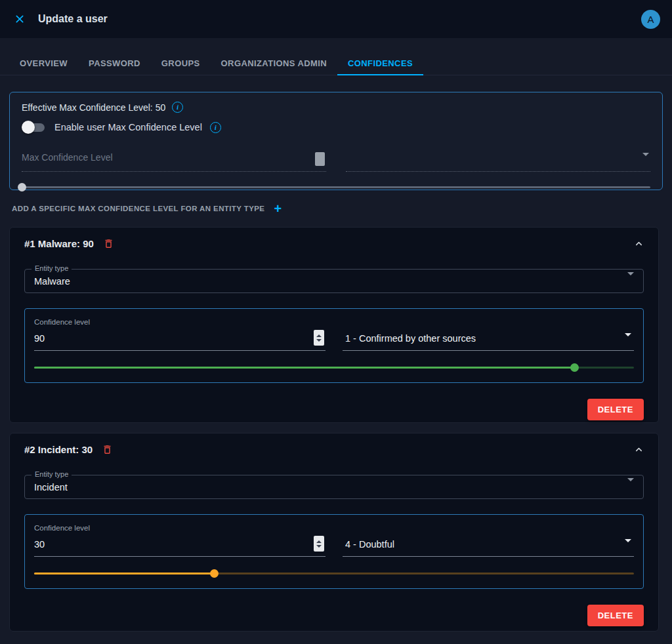  I want to click on confidence-value-input: 90, so click(180, 341).